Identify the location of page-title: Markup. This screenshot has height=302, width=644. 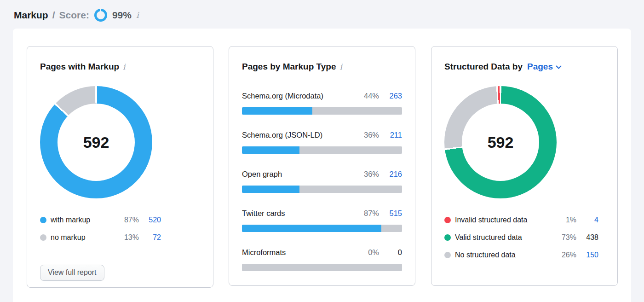
(31, 15).